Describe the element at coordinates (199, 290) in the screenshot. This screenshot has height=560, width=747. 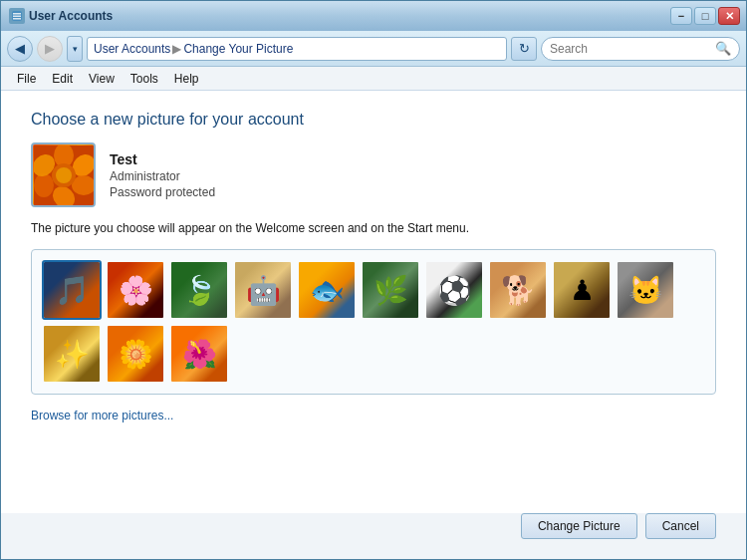
I see `picture-item: 🍃` at that location.